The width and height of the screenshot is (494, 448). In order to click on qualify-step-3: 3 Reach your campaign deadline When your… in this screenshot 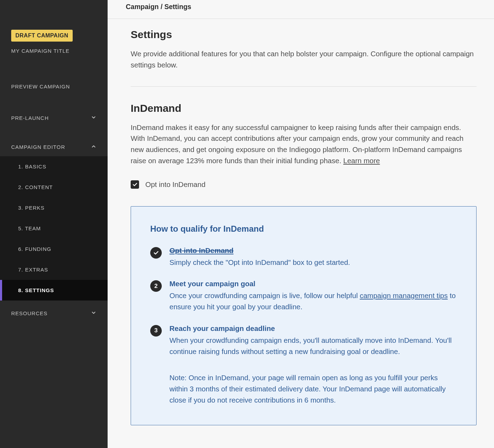, I will do `click(304, 365)`.